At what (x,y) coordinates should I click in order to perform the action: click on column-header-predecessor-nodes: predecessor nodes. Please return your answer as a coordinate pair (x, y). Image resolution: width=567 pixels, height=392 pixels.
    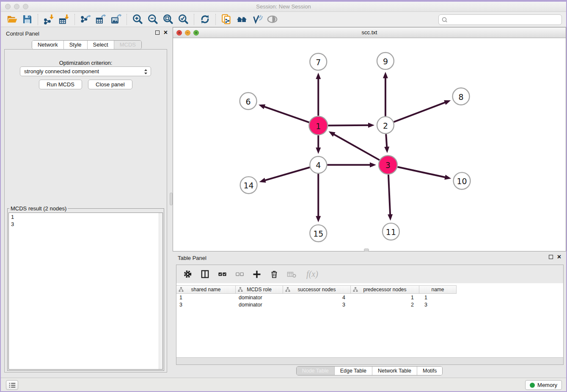
    Looking at the image, I should click on (385, 290).